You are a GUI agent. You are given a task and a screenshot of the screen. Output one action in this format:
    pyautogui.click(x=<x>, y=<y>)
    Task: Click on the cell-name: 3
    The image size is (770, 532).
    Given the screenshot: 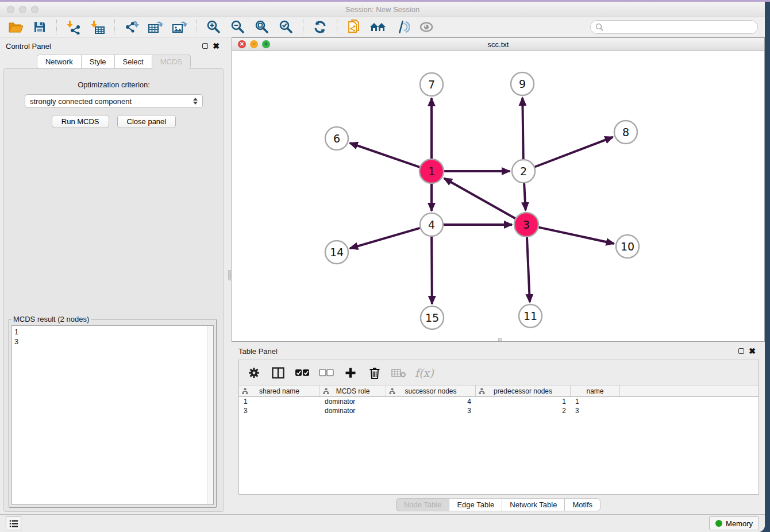 What is the action you would take?
    pyautogui.click(x=595, y=411)
    